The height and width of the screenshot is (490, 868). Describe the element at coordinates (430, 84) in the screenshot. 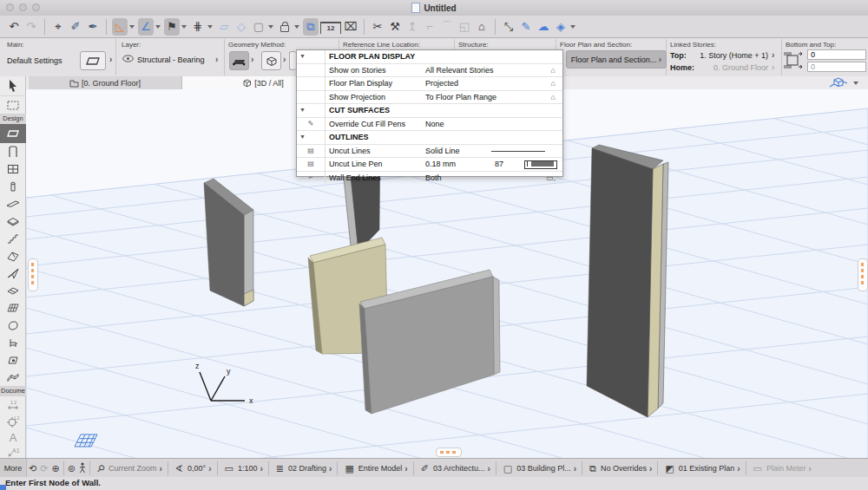

I see `panel-row-floor-plan-display: Floor Plan Display Projected ⌂` at that location.